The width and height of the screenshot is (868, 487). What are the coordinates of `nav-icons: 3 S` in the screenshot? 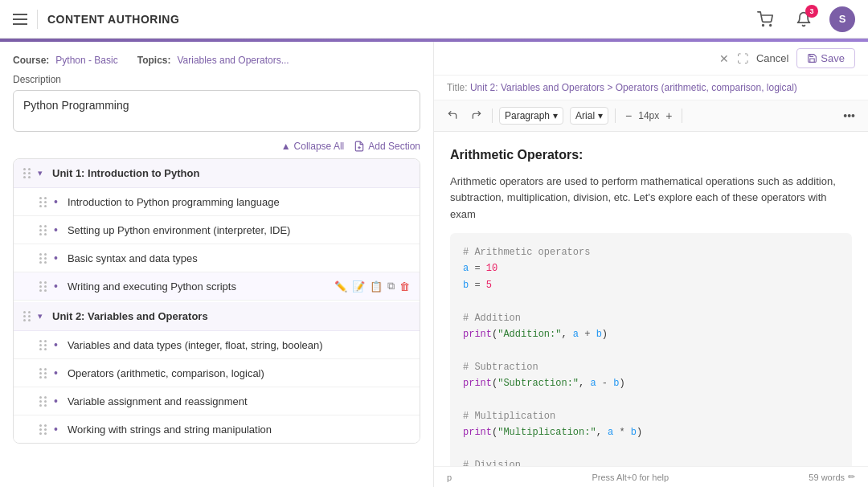 It's located at (804, 19).